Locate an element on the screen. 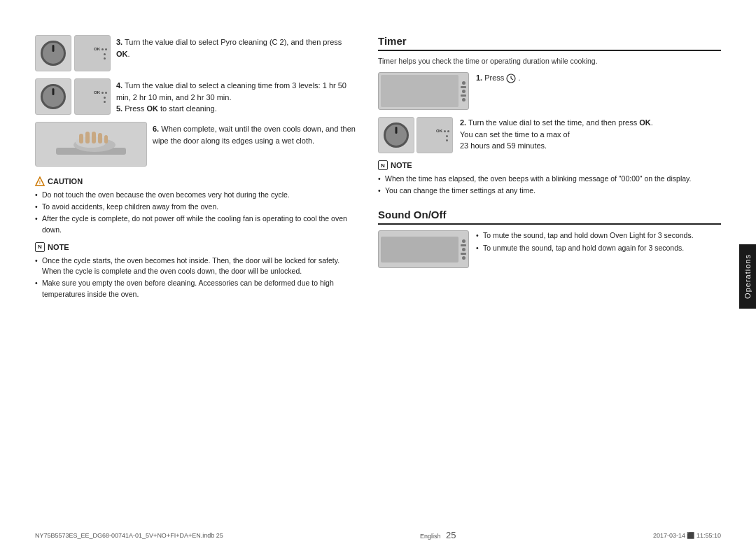  sound-image is located at coordinates (424, 249).